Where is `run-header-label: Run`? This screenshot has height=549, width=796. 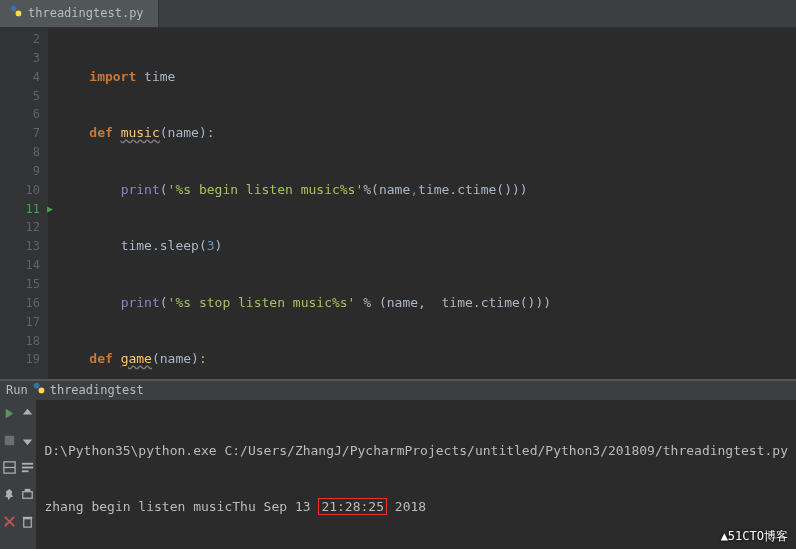 run-header-label: Run is located at coordinates (17, 390).